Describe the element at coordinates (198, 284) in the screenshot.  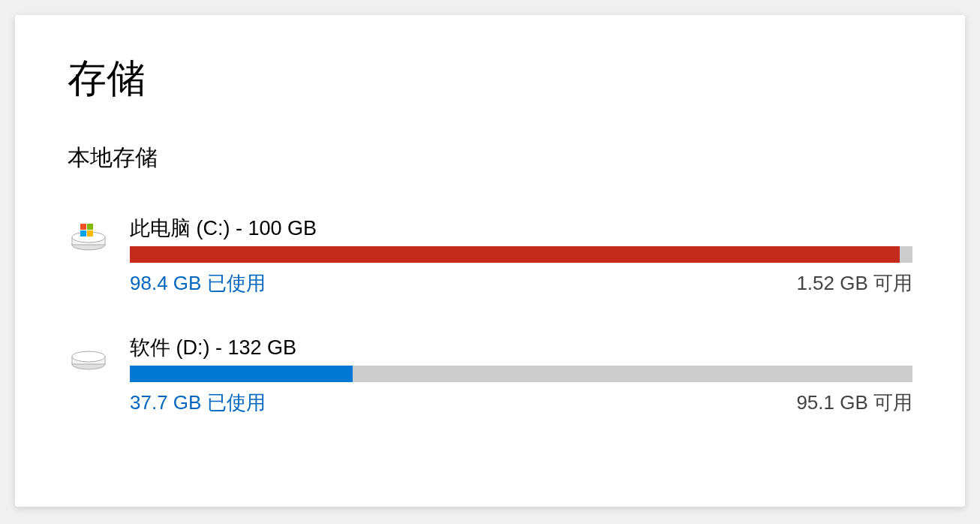
I see `drive-used-text: 98.4 GB 已使用` at that location.